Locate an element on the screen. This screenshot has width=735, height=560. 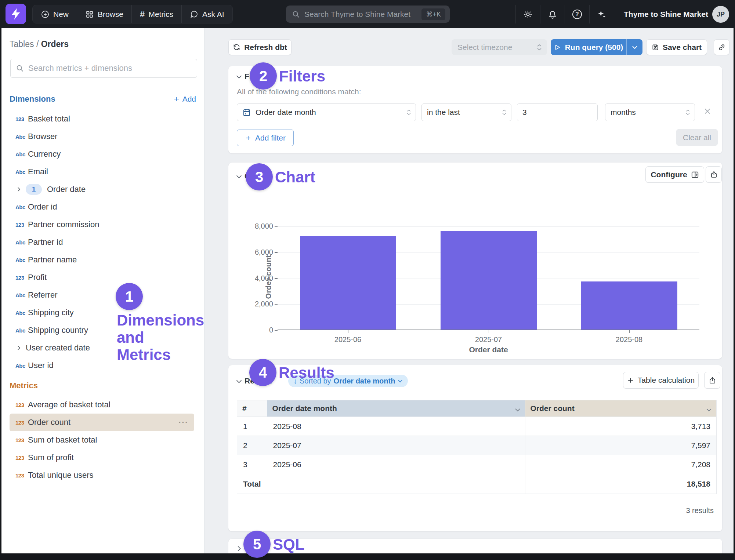
app-logo is located at coordinates (16, 14).